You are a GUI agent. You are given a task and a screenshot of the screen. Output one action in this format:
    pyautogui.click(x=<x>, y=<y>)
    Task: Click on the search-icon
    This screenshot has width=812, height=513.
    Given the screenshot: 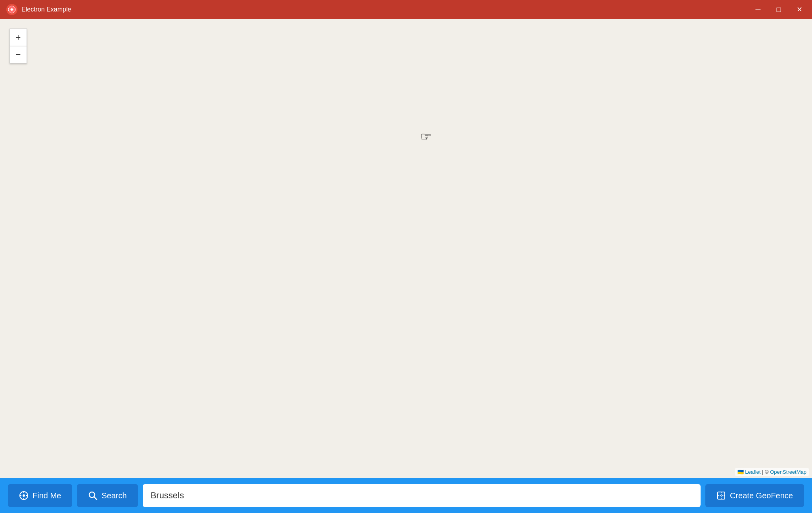 What is the action you would take?
    pyautogui.click(x=93, y=496)
    